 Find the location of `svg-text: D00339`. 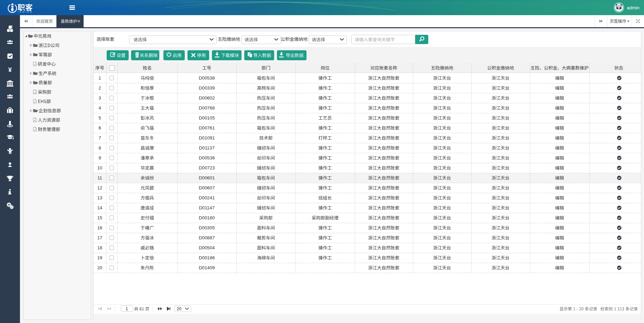

svg-text: D00339 is located at coordinates (207, 88).